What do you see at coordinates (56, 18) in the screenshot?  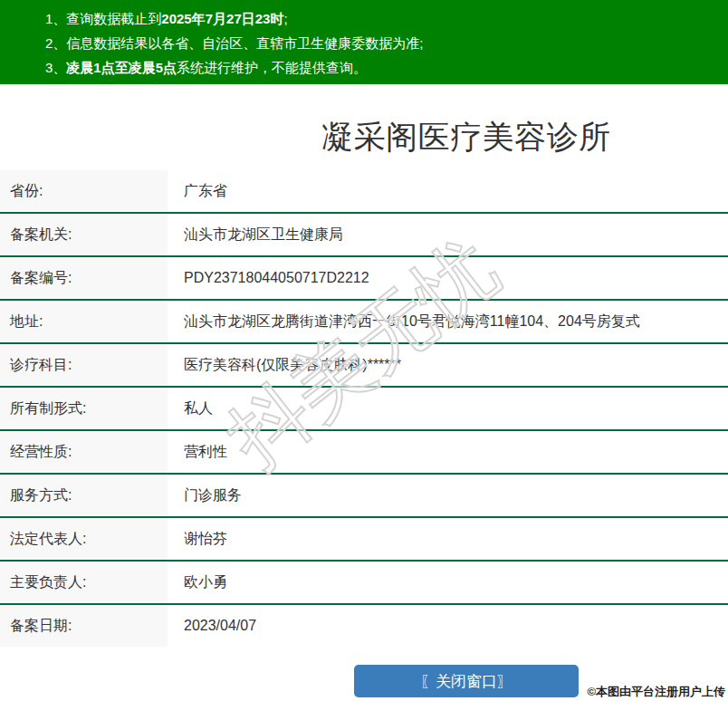 I see `notice-number: 1、` at bounding box center [56, 18].